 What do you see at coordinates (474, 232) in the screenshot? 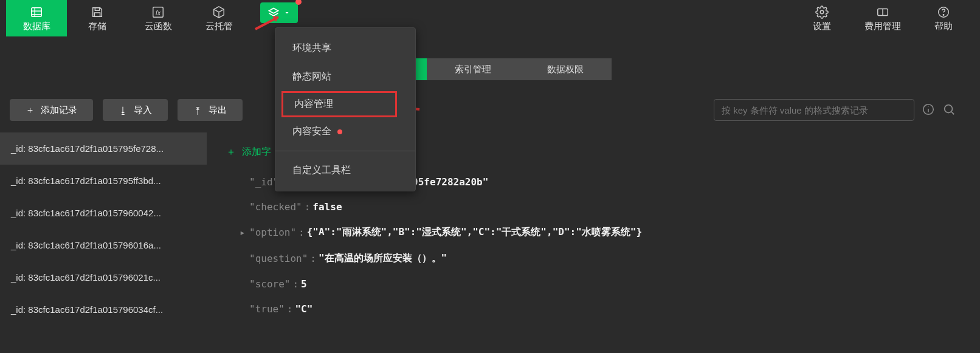
I see `json-val: {"A":"雨淋系统","B":"湿式系统","C":"干式系统","D":"水…` at bounding box center [474, 232].